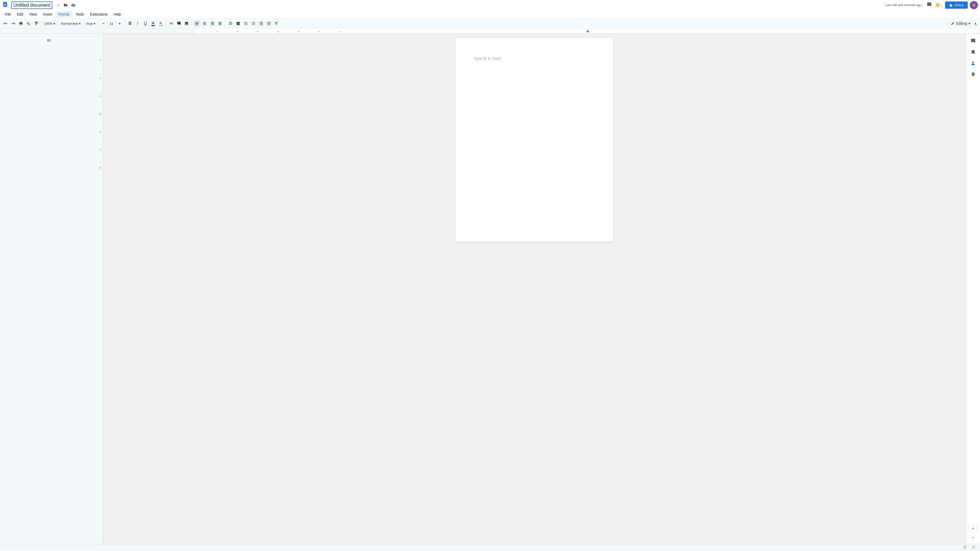 Image resolution: width=980 pixels, height=551 pixels. What do you see at coordinates (975, 24) in the screenshot?
I see `toolbar-expand-button: ∧` at bounding box center [975, 24].